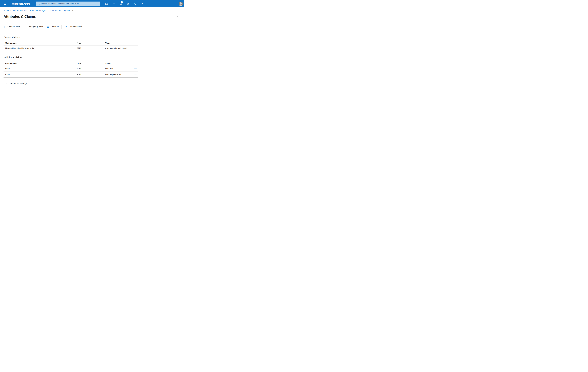 This screenshot has height=372, width=588. Describe the element at coordinates (119, 69) in the screenshot. I see `claim-value-cell: user.mail` at that location.